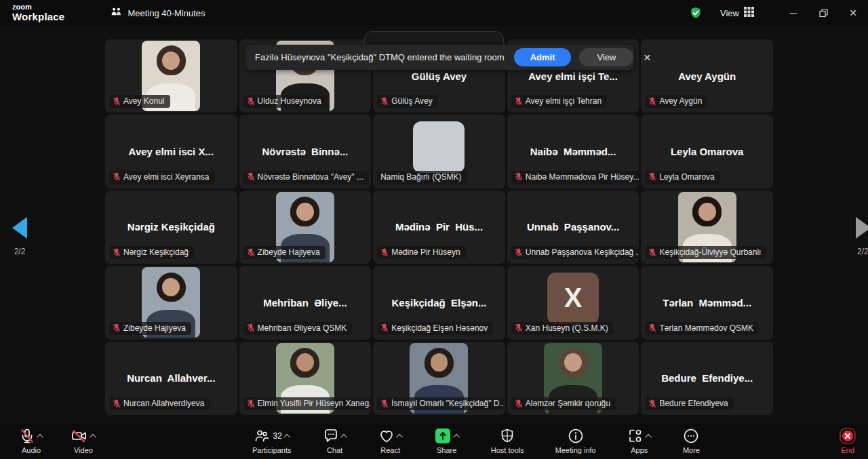 This screenshot has height=459, width=868. What do you see at coordinates (606, 57) in the screenshot?
I see `banner-view-button: View` at bounding box center [606, 57].